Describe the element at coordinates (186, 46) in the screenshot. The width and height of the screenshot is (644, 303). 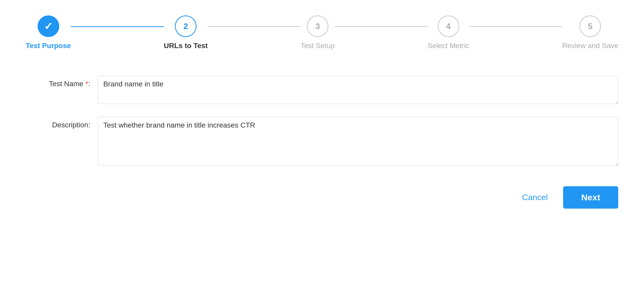
I see `step-2-label: URLs to Test` at that location.